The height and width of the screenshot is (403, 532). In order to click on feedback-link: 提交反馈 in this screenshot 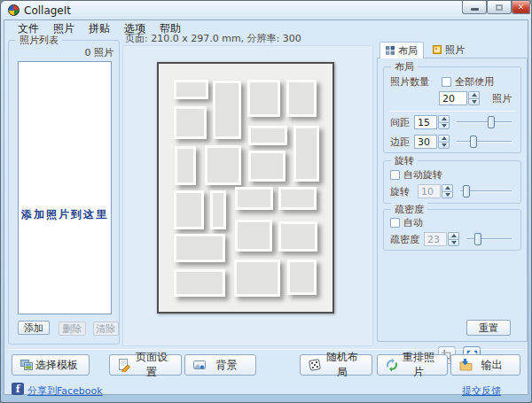, I will do `click(481, 391)`.